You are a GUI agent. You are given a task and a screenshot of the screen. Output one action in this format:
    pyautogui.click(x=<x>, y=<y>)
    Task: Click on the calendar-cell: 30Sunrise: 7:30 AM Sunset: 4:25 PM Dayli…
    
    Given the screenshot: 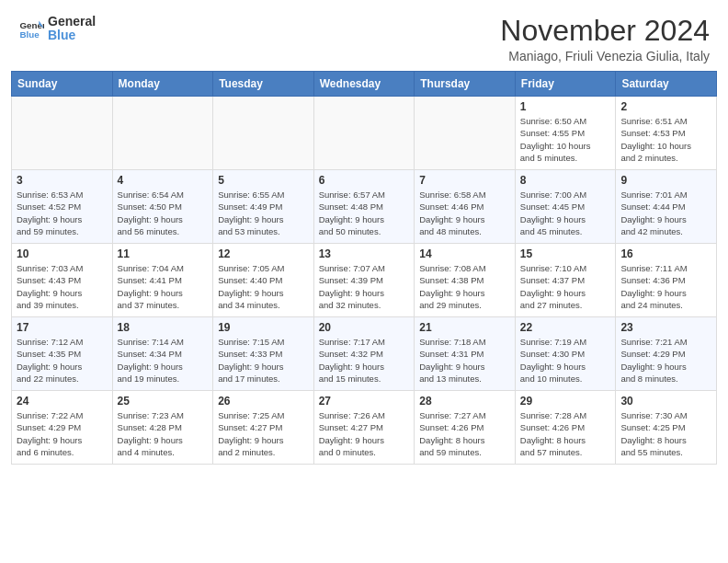 What is the action you would take?
    pyautogui.click(x=666, y=428)
    